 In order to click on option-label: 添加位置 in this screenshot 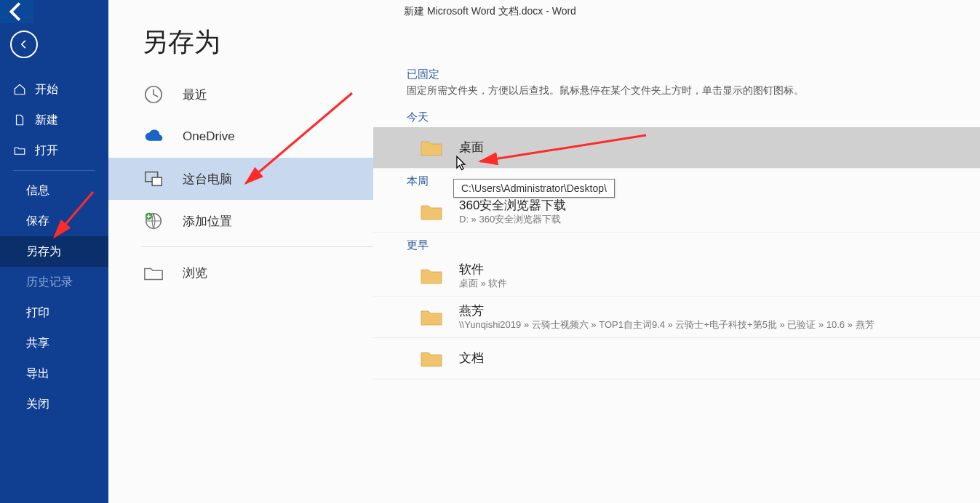, I will do `click(207, 221)`.